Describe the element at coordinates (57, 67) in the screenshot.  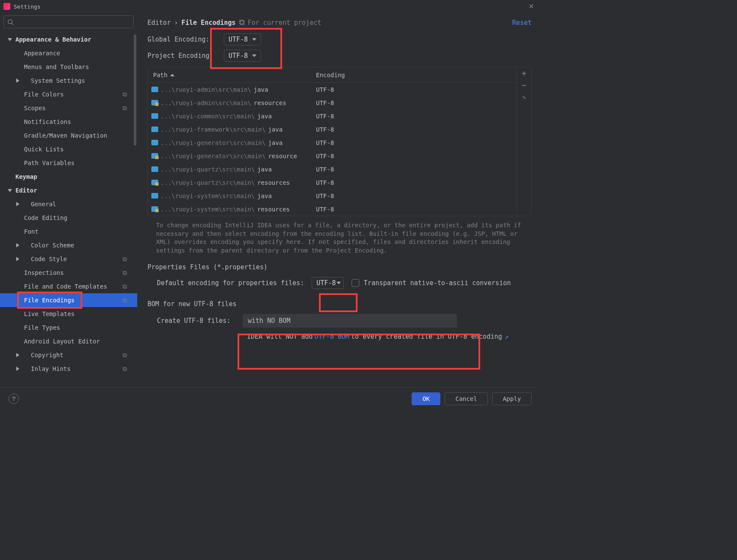
I see `sidebar-item-label: Menus and Toolbars` at that location.